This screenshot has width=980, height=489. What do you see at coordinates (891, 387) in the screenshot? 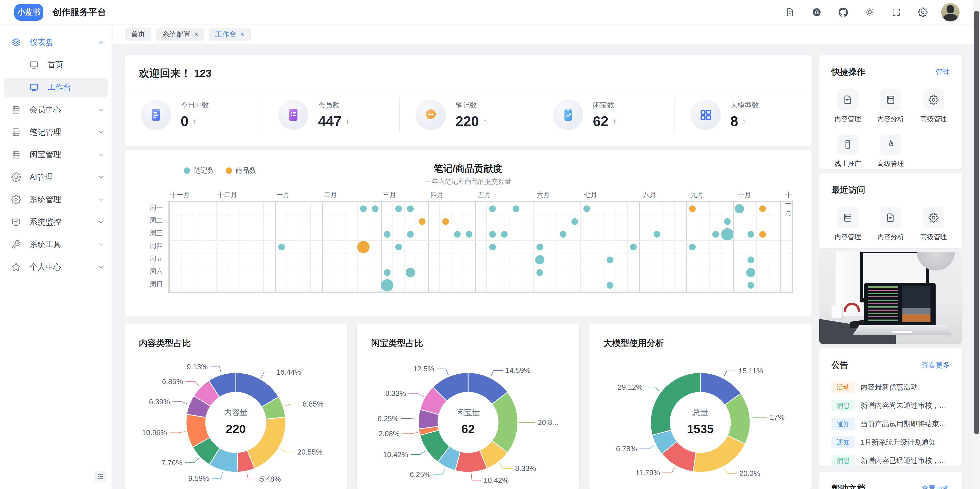
I see `announcement-row: 活动内容最新优惠活动` at bounding box center [891, 387].